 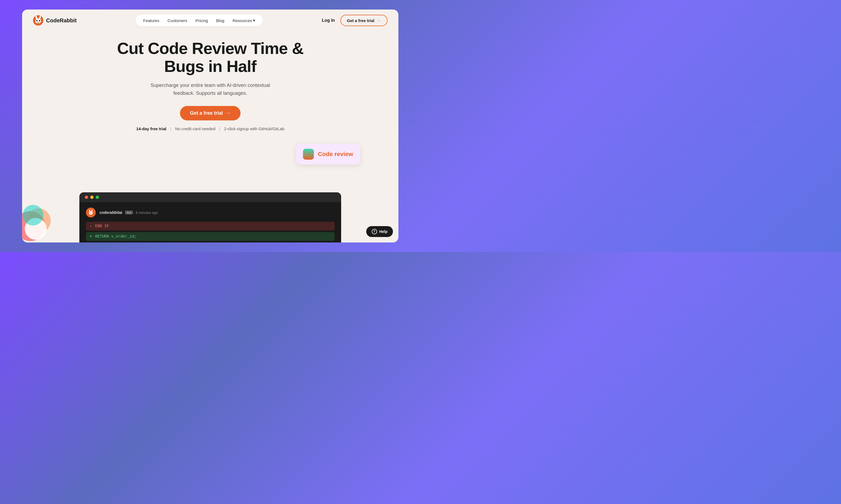 What do you see at coordinates (379, 20) in the screenshot?
I see `nav-cta-arrow: →` at bounding box center [379, 20].